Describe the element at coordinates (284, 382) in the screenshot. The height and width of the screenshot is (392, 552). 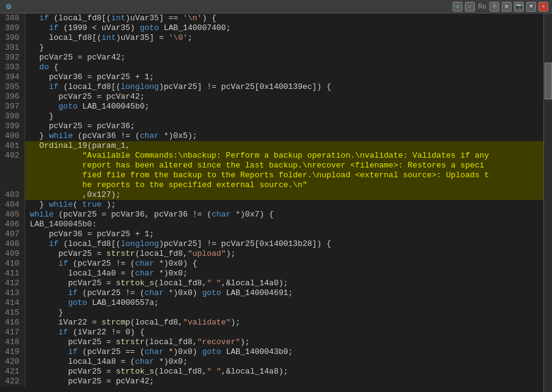
I see `code-line: pcVar25 = pcVar42;` at that location.